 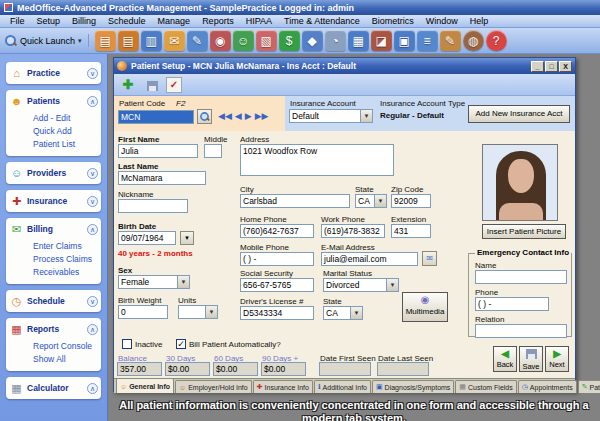 I want to click on birth-weight-input: 0, so click(x=143, y=312).